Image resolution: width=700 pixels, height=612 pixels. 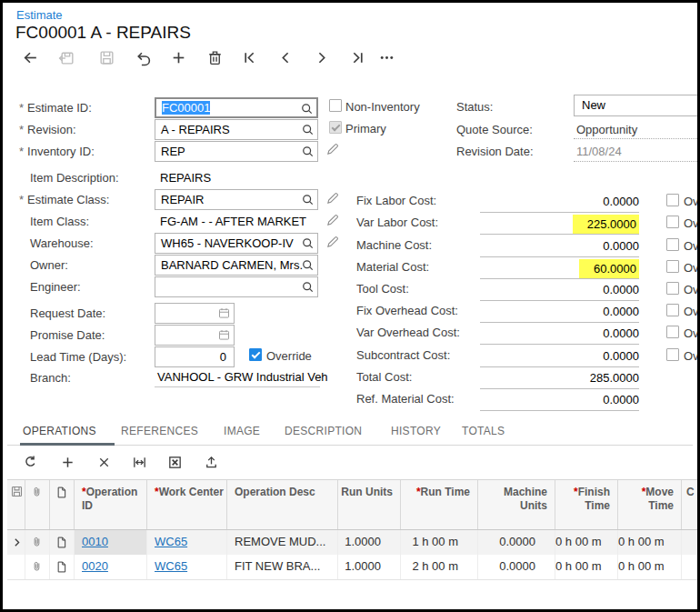 I want to click on tab-totals: TOTALS, so click(x=484, y=431).